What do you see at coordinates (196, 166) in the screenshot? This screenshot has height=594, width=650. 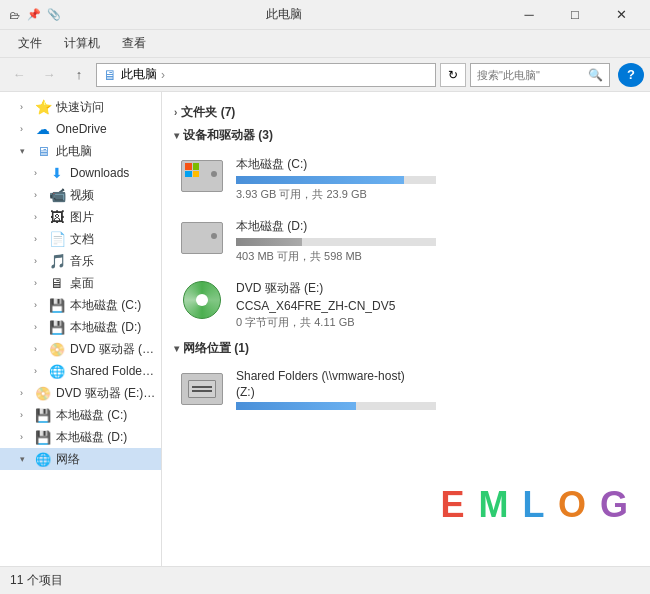 I see `win-logo-q2` at bounding box center [196, 166].